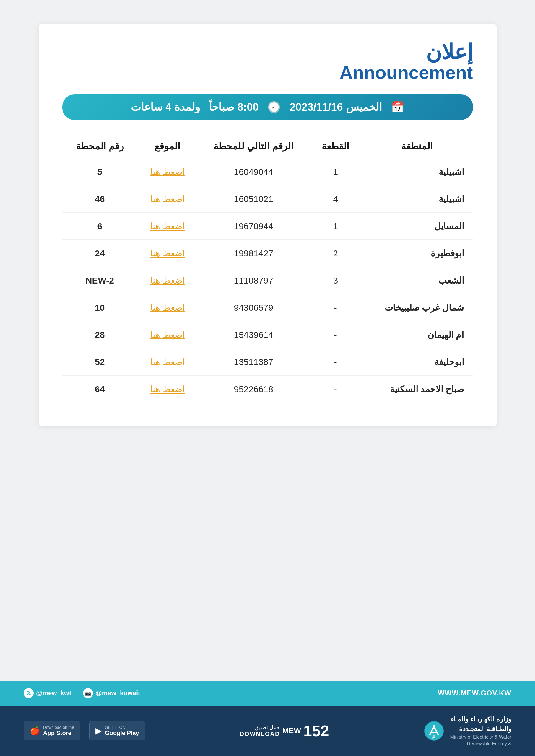  What do you see at coordinates (29, 693) in the screenshot?
I see `twitter-icon: 𝕏` at bounding box center [29, 693].